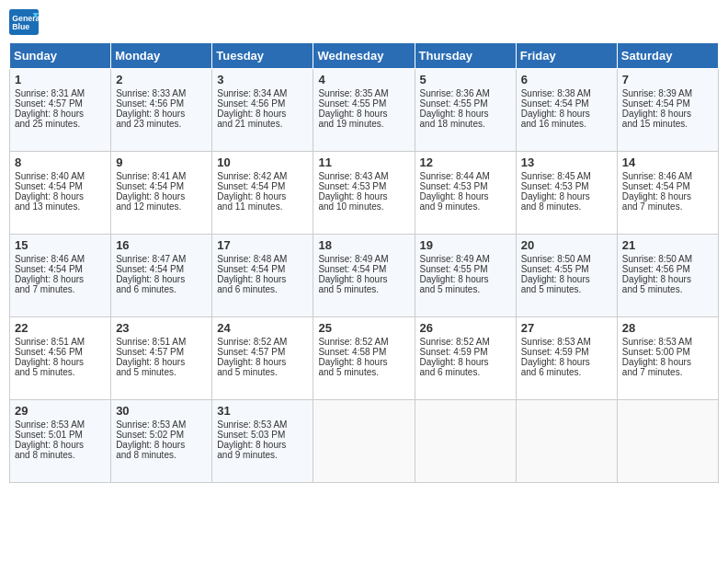 This screenshot has height=563, width=728. Describe the element at coordinates (61, 193) in the screenshot. I see `calendar-cell: 8Sunrise: 8:40 AMSunset: 4:54 PMDaylight…` at that location.